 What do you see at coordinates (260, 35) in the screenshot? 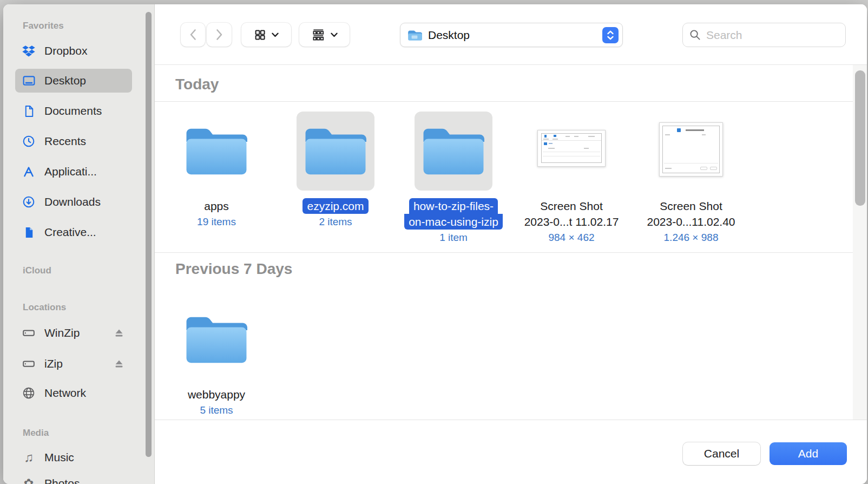
I see `grid-view-icon` at bounding box center [260, 35].